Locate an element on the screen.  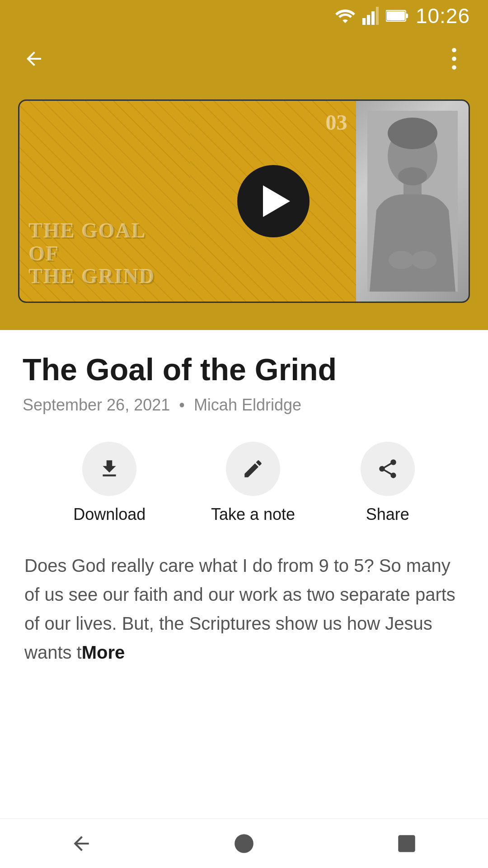
speaker-silhouette is located at coordinates (413, 201).